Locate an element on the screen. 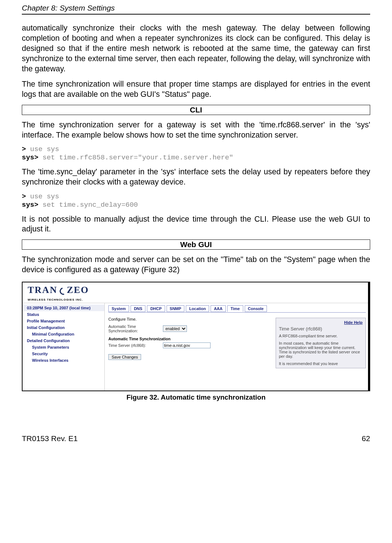 The height and width of the screenshot is (543, 392). auto-sync-label: Automatic Time Synchronization: is located at coordinates (136, 329).